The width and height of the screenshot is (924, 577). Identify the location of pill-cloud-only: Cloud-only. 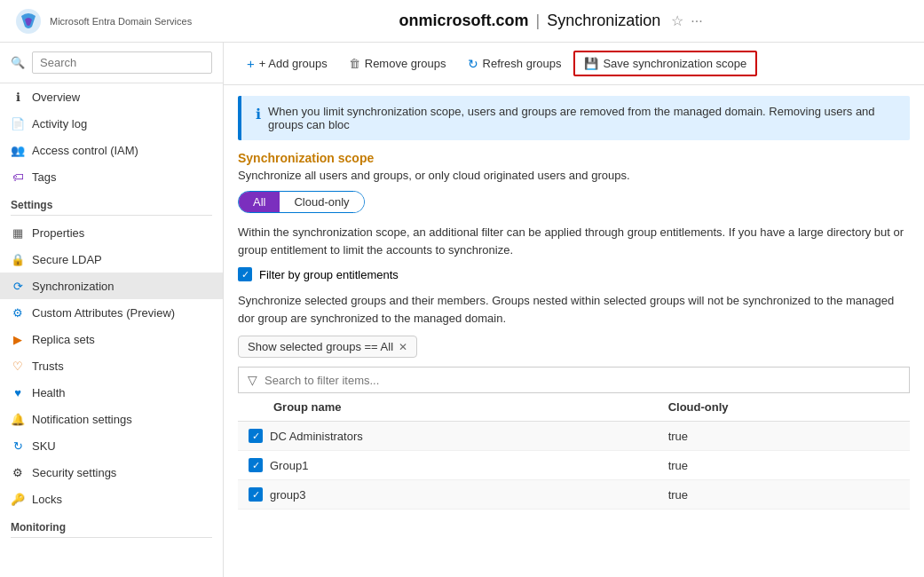
(321, 202).